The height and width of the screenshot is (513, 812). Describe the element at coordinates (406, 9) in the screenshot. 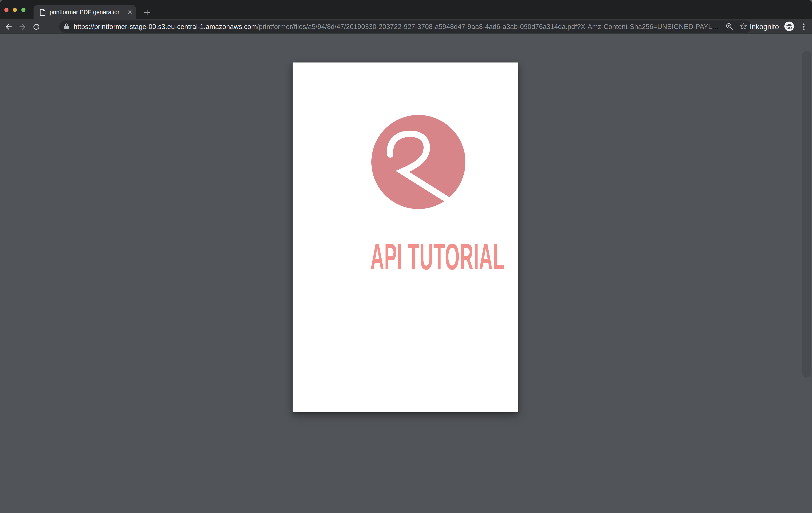

I see `tab-bar: printformer PDF generation` at that location.